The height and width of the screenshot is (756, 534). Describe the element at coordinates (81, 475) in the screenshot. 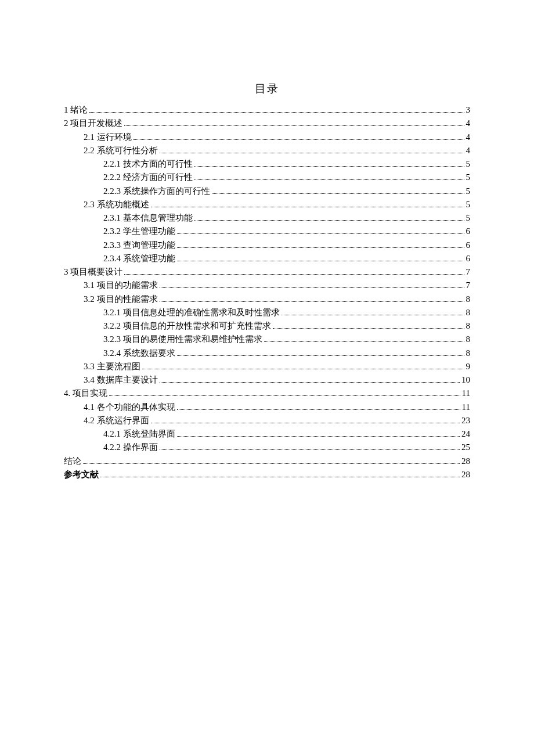

I see `toc-entry-label: 参考文献` at that location.